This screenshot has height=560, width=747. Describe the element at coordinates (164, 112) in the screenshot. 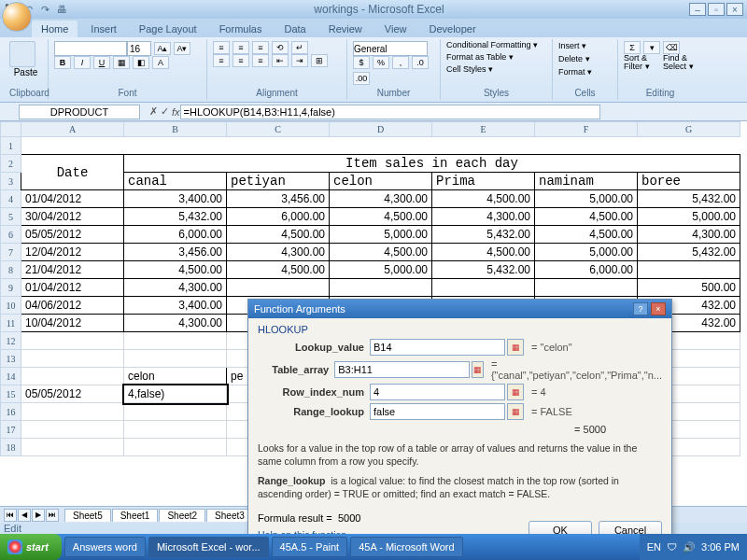

I see `enter-formula-icon: ✓` at that location.